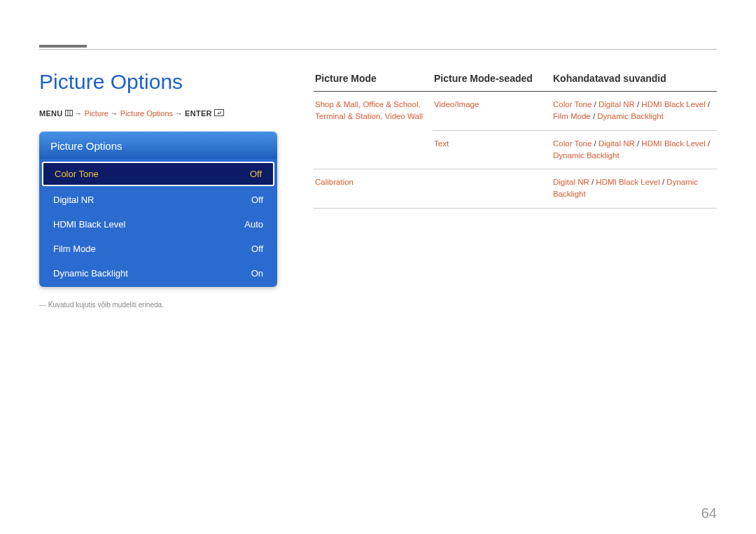 This screenshot has width=756, height=534. I want to click on table-cell-mode: Calibration, so click(373, 189).